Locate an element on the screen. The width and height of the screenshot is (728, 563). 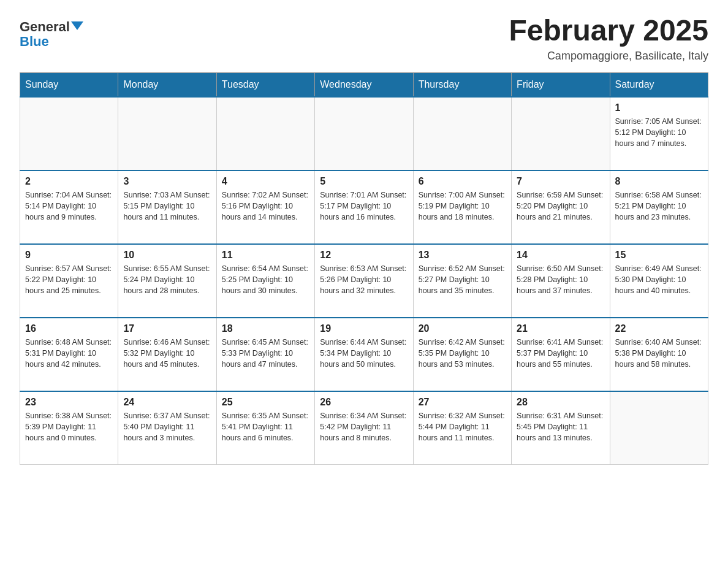
day-number: 14 is located at coordinates (560, 255).